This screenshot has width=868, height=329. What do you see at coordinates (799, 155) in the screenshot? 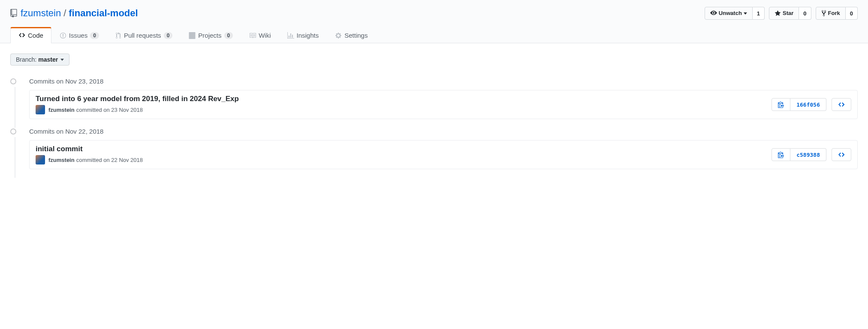
I see `sha-group: c589388` at bounding box center [799, 155].